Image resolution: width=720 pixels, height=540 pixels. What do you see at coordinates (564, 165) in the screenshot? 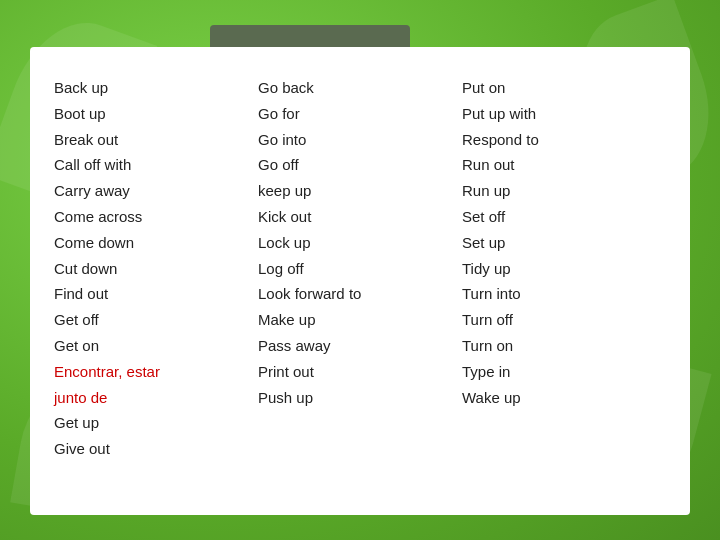
I see `phrase-item: Run out` at bounding box center [564, 165].